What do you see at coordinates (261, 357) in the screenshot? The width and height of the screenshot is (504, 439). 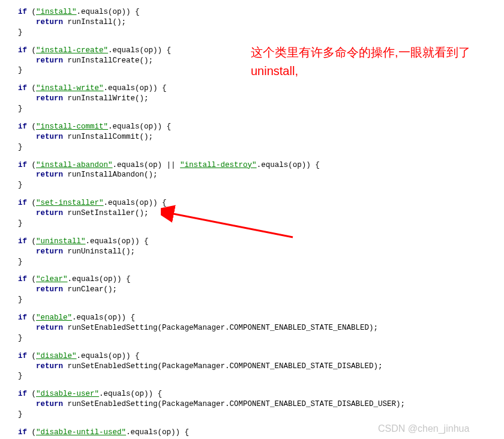 I see `if-line: if ("disable".equals(op)) {` at bounding box center [261, 357].